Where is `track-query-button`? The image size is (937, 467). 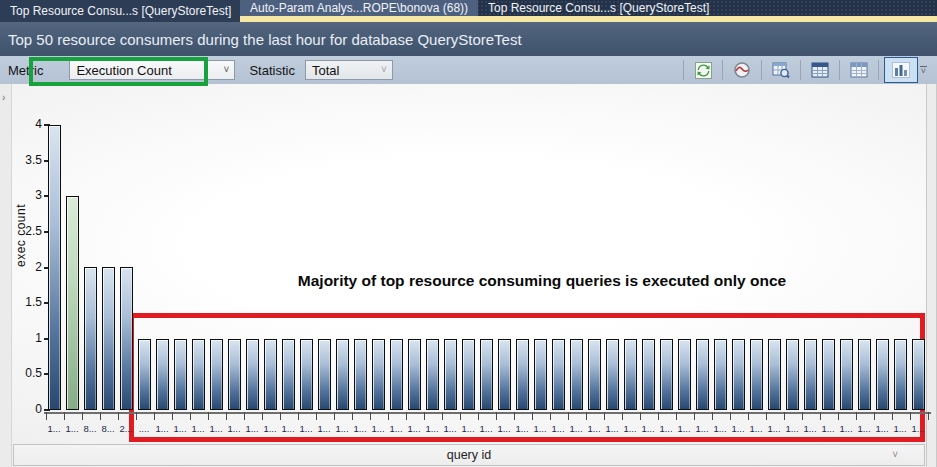 track-query-button is located at coordinates (742, 70).